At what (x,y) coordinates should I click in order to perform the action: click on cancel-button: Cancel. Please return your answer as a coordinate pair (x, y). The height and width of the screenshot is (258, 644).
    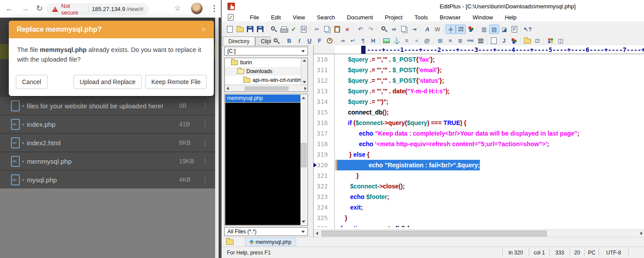
    Looking at the image, I should click on (32, 82).